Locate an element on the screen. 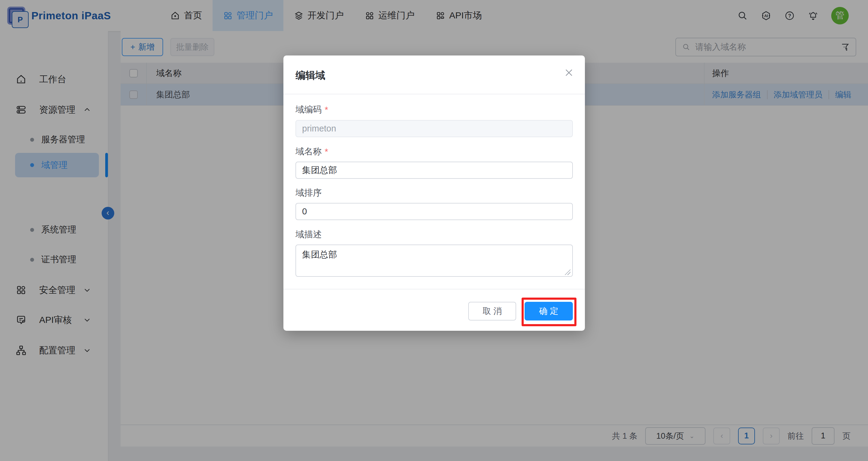  dialog-footer-divider is located at coordinates (434, 289).